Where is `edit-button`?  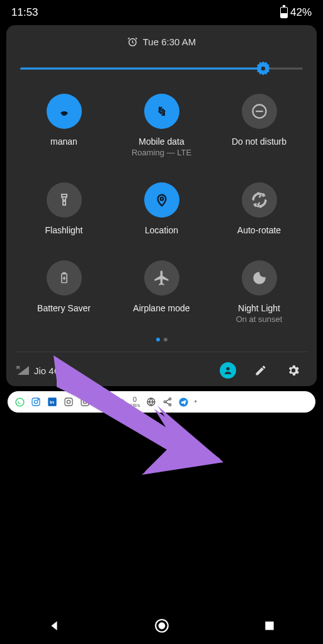 edit-button is located at coordinates (261, 370).